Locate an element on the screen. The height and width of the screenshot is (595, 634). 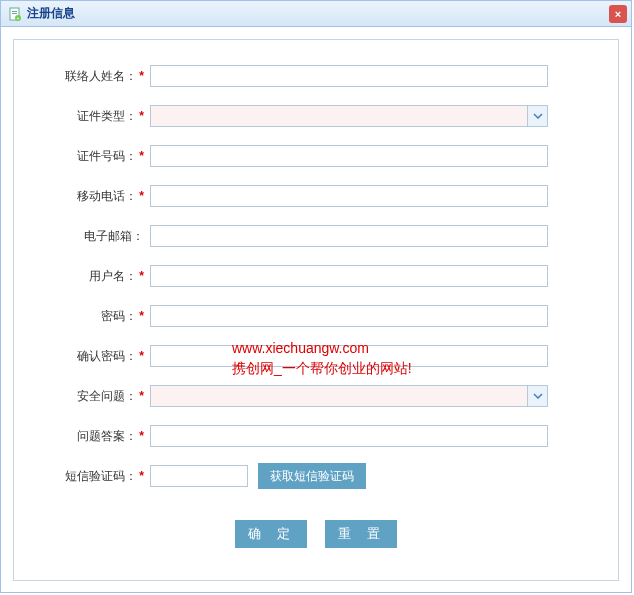
password-input is located at coordinates (349, 316).